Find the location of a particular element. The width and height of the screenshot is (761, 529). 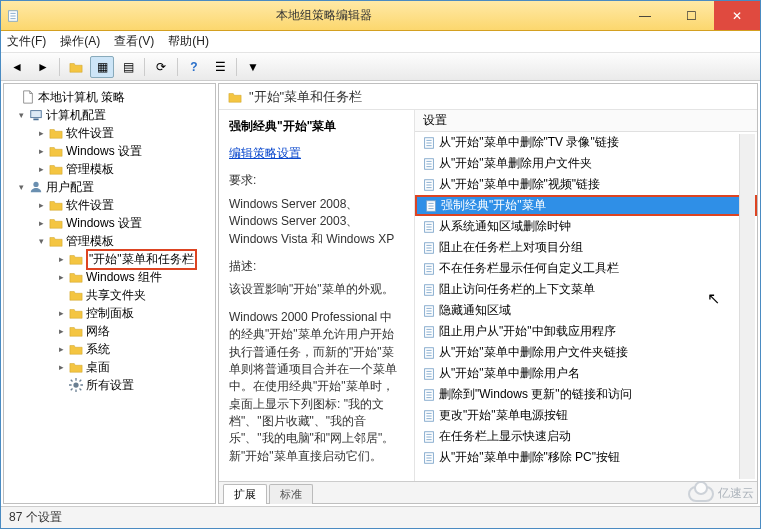

properties-button: ☰ is located at coordinates (220, 67).